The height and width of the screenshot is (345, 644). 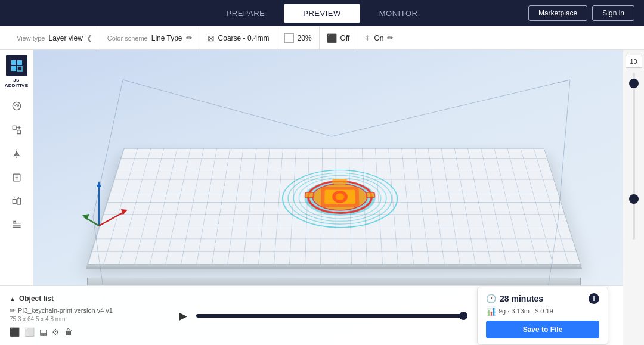 What do you see at coordinates (521, 299) in the screenshot?
I see `print-time-value: 28 minutes` at bounding box center [521, 299].